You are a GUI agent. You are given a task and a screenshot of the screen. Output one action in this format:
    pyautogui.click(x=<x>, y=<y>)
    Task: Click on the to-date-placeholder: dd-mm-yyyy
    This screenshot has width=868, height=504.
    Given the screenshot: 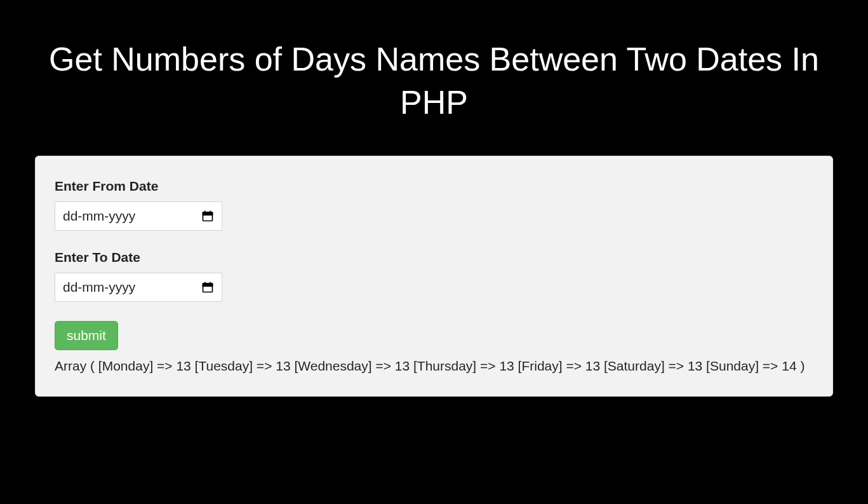 What is the action you would take?
    pyautogui.click(x=132, y=287)
    